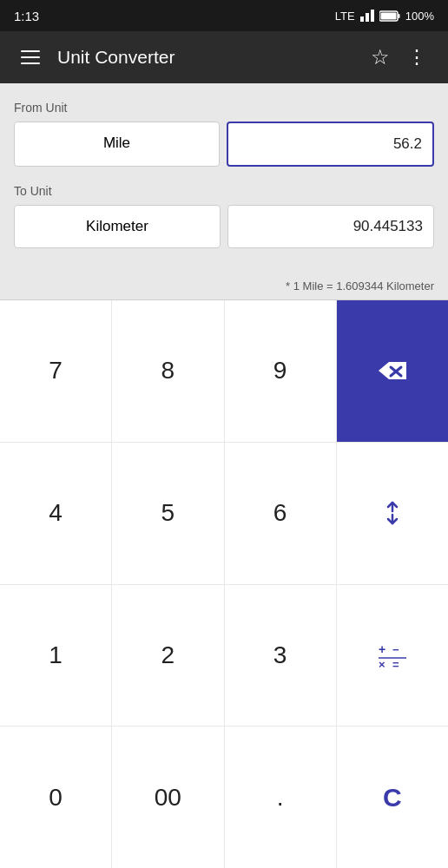 The image size is (448, 868). Describe the element at coordinates (380, 57) in the screenshot. I see `favorite-button: ☆` at that location.